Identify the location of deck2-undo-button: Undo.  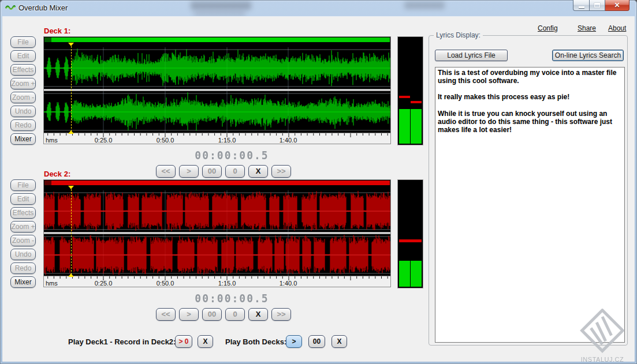
(23, 254).